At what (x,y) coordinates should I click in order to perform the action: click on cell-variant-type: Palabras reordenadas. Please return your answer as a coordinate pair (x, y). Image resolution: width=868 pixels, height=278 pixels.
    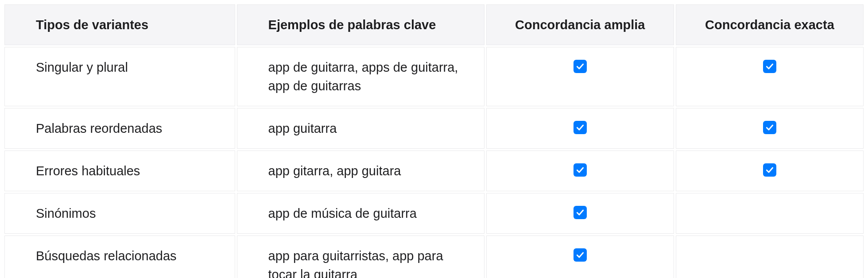
    Looking at the image, I should click on (120, 128).